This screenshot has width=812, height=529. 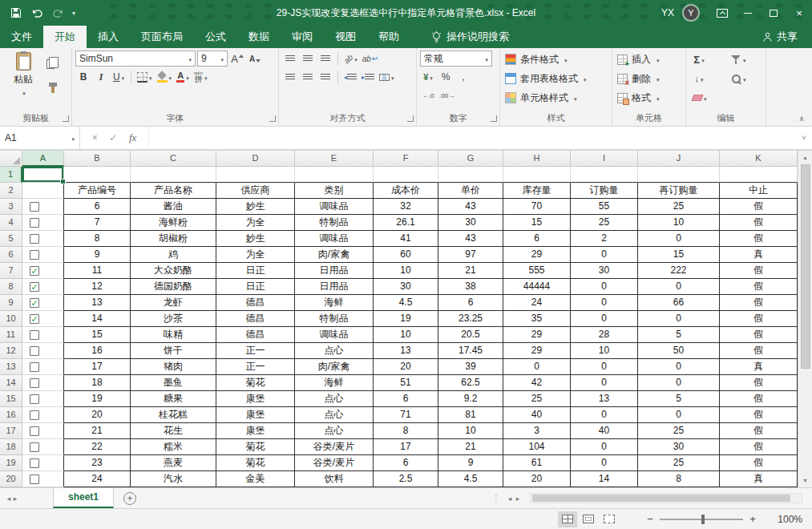 I want to click on data-cell-B20: 24, so click(x=98, y=479).